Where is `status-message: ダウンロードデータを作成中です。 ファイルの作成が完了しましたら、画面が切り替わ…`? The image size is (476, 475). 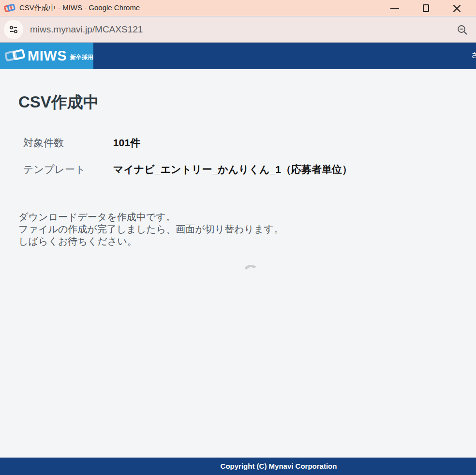
status-message: ダウンロードデータを作成中です。 ファイルの作成が完了しましたら、画面が切り替わ… is located at coordinates (151, 230).